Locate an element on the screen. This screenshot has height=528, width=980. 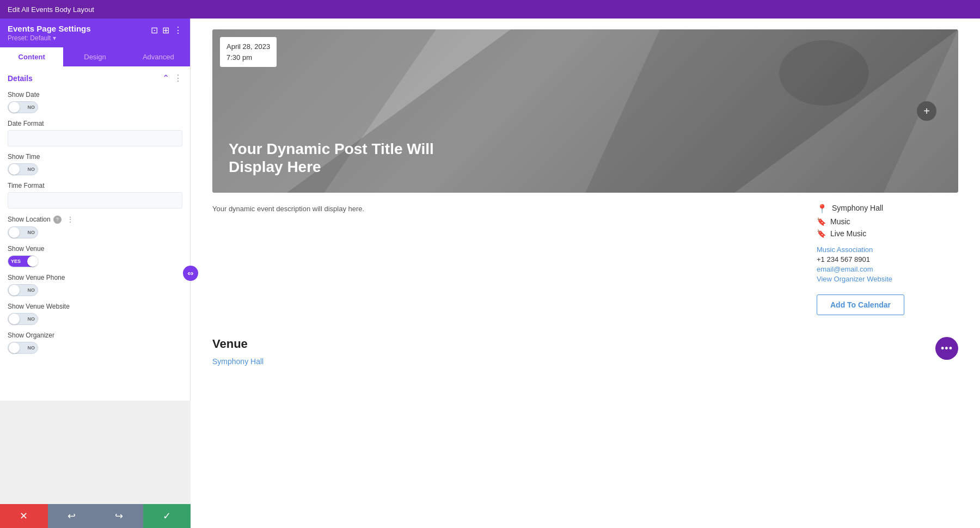
top-bar: Edit All Events Body Layout is located at coordinates (490, 9).